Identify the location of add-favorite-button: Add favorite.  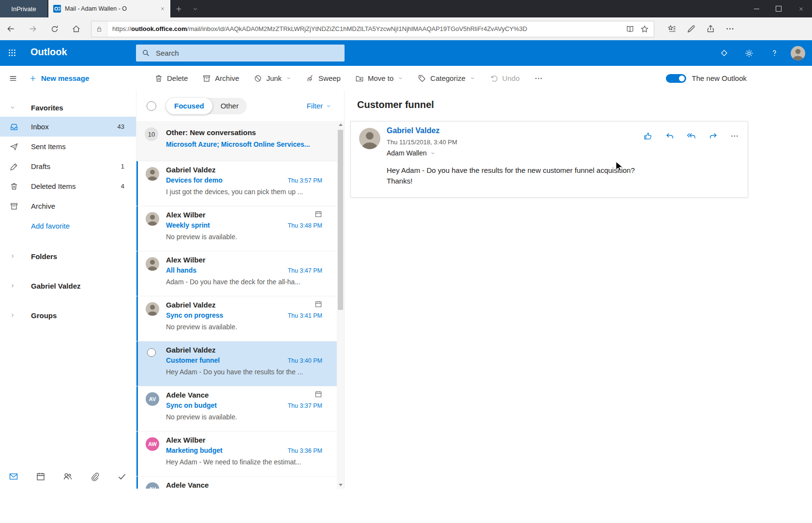
(68, 226).